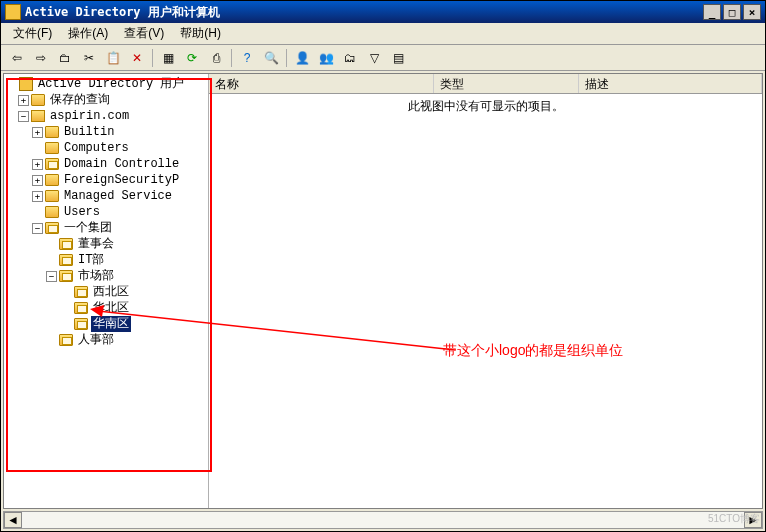  I want to click on menubar: 文件(F) 操作(A) 查看(V) 帮助(H), so click(383, 34).